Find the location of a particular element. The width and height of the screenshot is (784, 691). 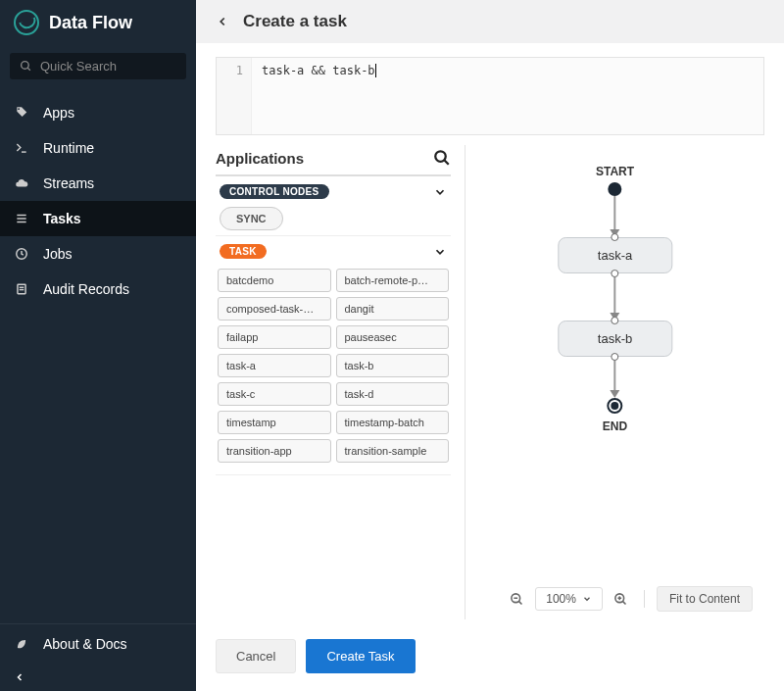

control-nodes-chip: CONTROL NODES is located at coordinates (274, 192).